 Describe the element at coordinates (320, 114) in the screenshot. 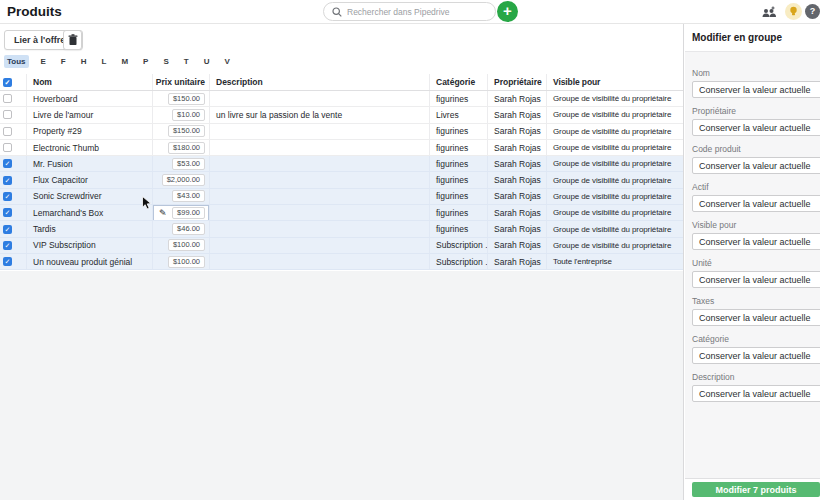

I see `product-description-cell: un livre sur la passion de la vente` at that location.